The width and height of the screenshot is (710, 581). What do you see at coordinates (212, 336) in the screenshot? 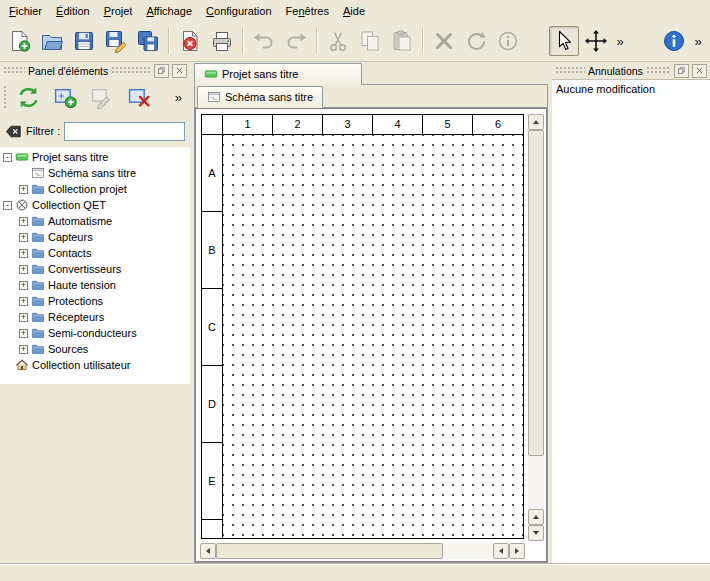
I see `row-ruler: ABCDE` at bounding box center [212, 336].